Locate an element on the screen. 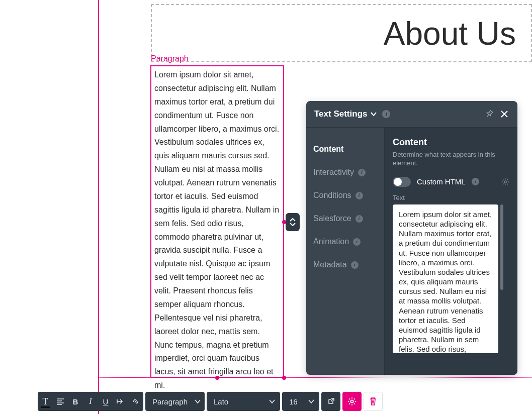 The width and height of the screenshot is (532, 414). scrollbar-thumb is located at coordinates (502, 247).